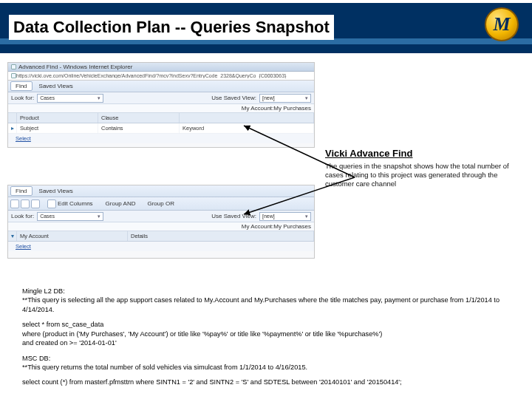 The image size is (532, 399). What do you see at coordinates (13, 66) in the screenshot?
I see `window-icon` at bounding box center [13, 66].